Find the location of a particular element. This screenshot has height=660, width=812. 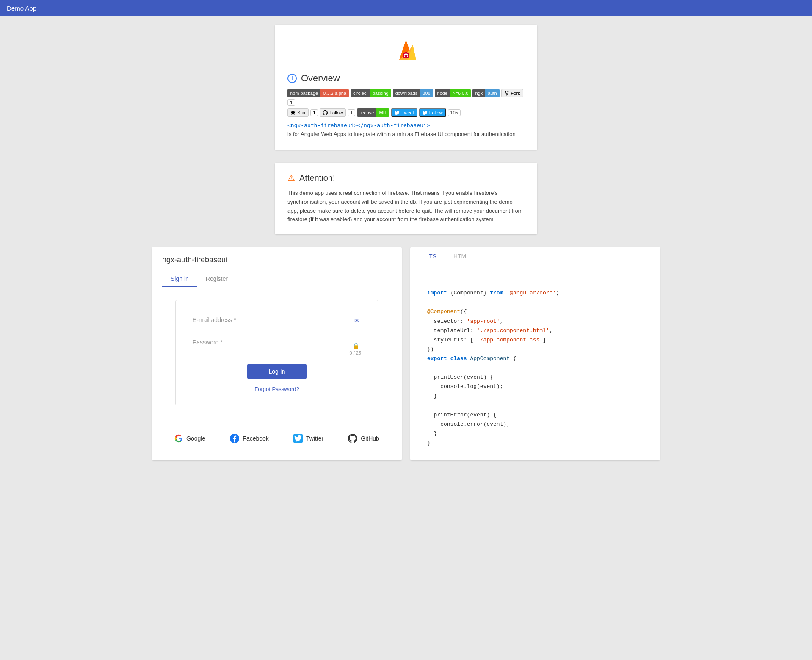

lock-icon: 🔒 is located at coordinates (356, 346).